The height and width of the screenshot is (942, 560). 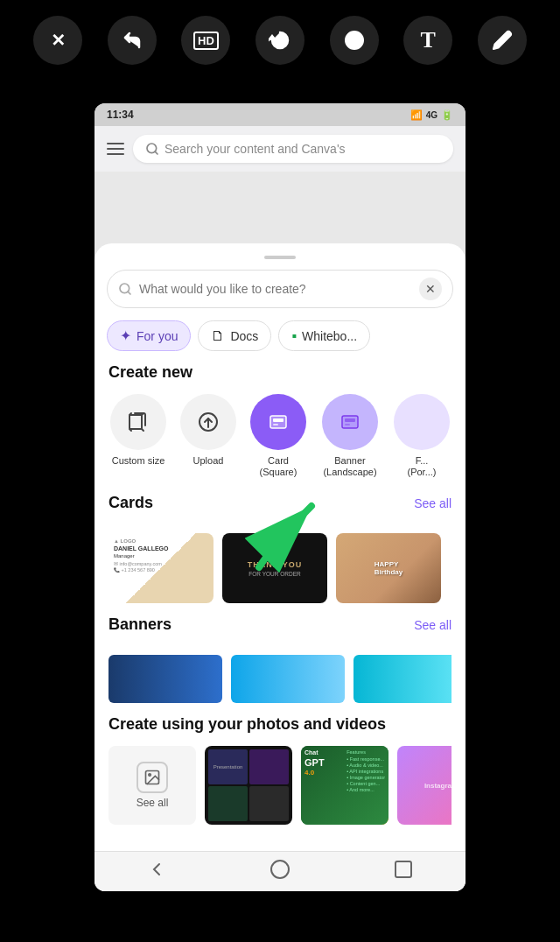 I want to click on banner-landscape-icon-bg, so click(x=350, y=422).